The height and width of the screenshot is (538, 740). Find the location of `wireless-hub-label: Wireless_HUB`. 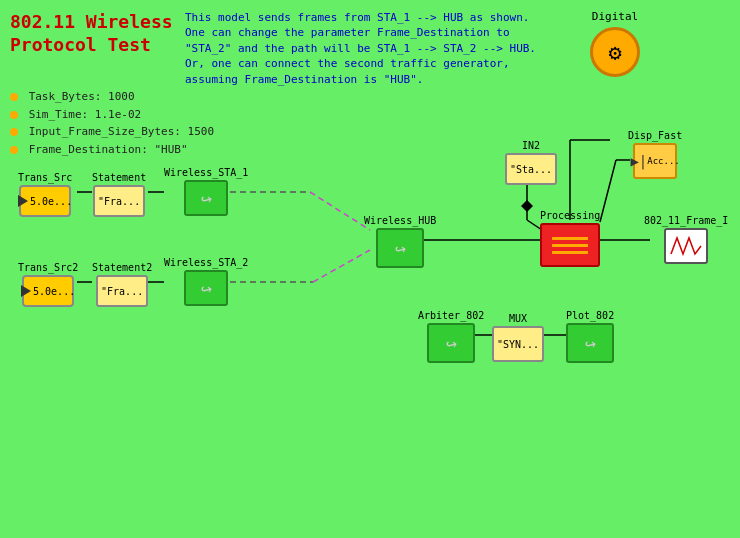

wireless-hub-label: Wireless_HUB is located at coordinates (400, 220).